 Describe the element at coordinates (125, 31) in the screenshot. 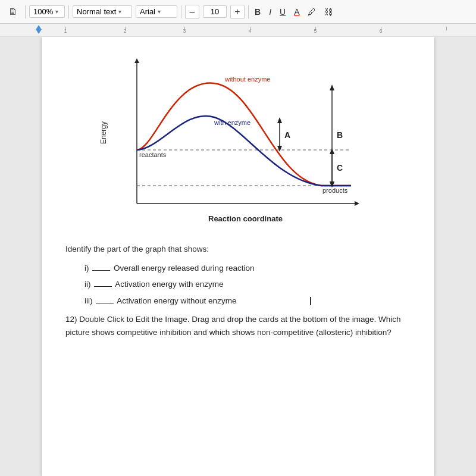

I see `ruler-tick-2: 2` at that location.